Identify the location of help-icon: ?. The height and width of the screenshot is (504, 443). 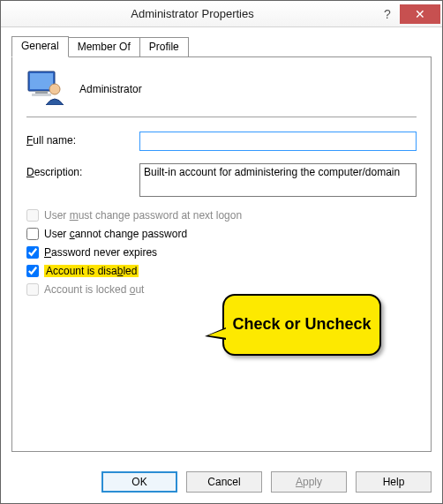
(387, 14).